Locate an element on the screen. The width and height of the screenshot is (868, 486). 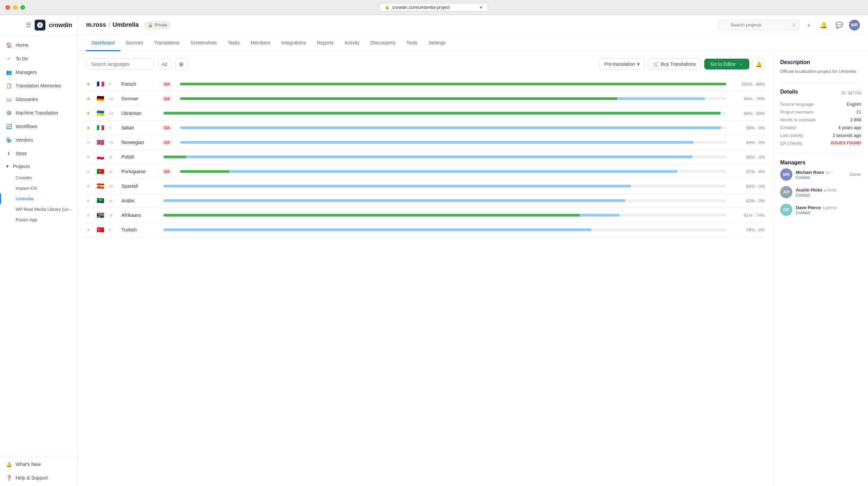
search-languages-input is located at coordinates (120, 64).